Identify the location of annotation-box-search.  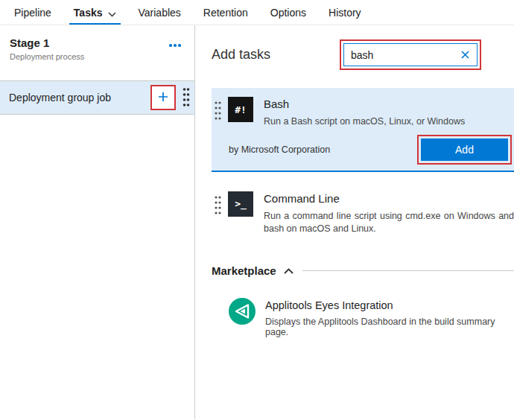
(410, 55).